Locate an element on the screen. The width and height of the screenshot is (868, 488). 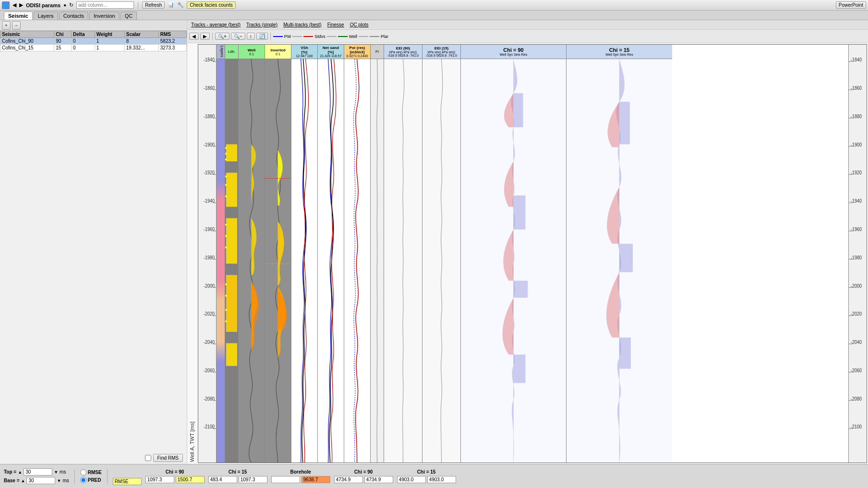
tracks-finesse: Finesse is located at coordinates (336, 25).